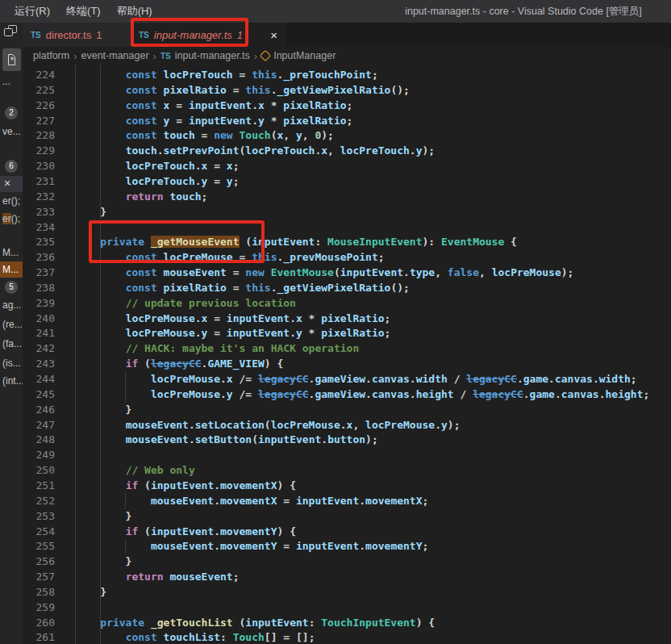 The height and width of the screenshot is (644, 671). What do you see at coordinates (347, 455) in the screenshot?
I see `code-line-249: 249` at bounding box center [347, 455].